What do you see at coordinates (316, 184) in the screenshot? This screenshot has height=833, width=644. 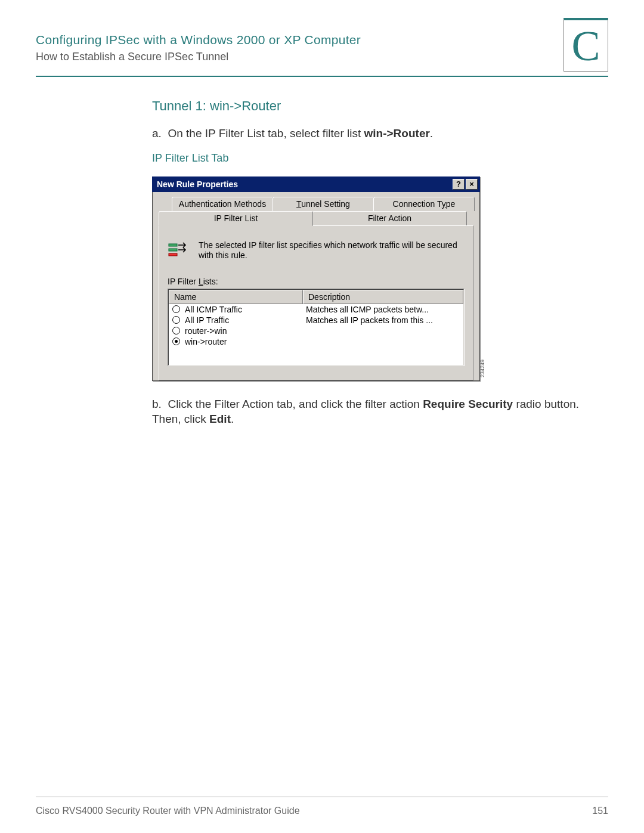 I see `dialog-titlebar: New Rule Properties ? ×` at bounding box center [316, 184].